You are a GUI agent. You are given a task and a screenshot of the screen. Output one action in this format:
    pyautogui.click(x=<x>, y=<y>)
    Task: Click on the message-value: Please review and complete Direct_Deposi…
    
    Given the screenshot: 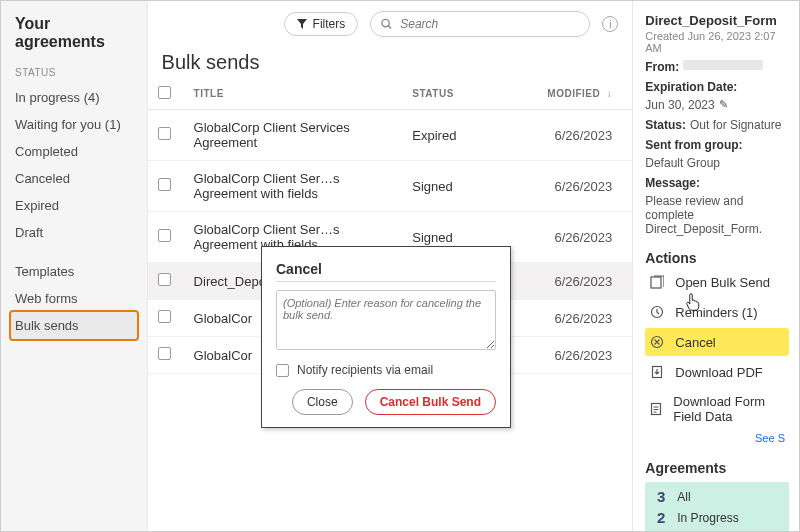 What is the action you would take?
    pyautogui.click(x=717, y=215)
    